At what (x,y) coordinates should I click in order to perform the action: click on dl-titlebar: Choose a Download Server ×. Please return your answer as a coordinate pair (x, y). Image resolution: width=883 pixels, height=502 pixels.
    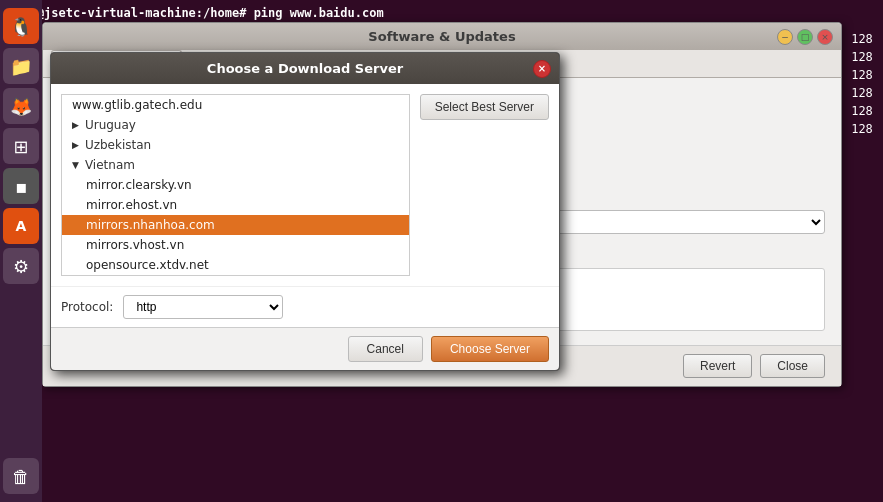
    Looking at the image, I should click on (305, 68).